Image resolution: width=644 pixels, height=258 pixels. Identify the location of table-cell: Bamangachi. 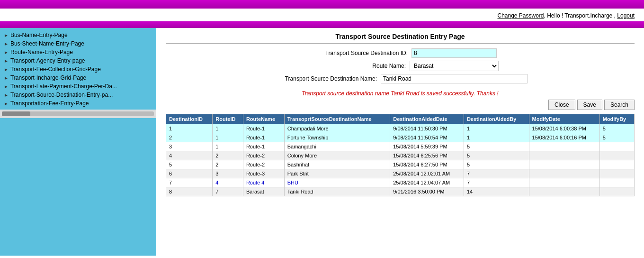
(337, 147).